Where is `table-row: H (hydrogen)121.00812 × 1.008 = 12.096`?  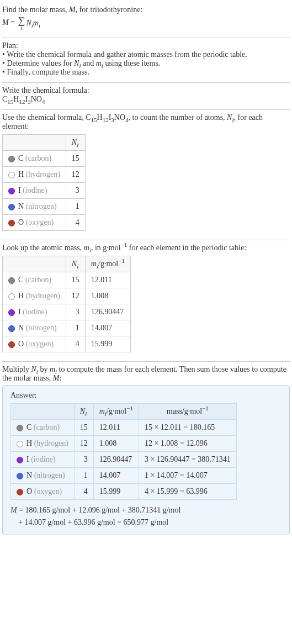
table-row: H (hydrogen)121.00812 × 1.008 = 12.096 is located at coordinates (124, 444).